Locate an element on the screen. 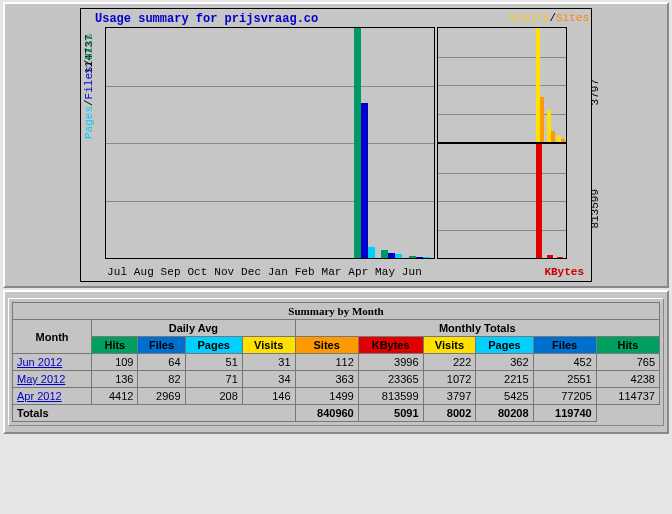 Image resolution: width=672 pixels, height=514 pixels. plot-bottom-right is located at coordinates (502, 201).